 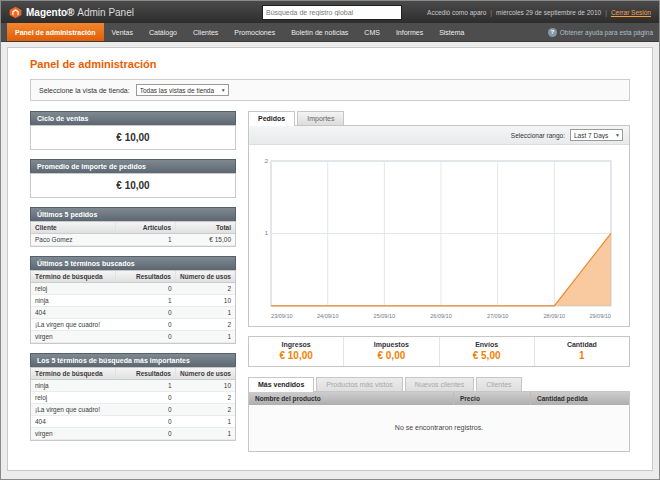 I want to click on range-toolbar: Seleccionar rango: Last 7 Days ▼, so click(x=439, y=136).